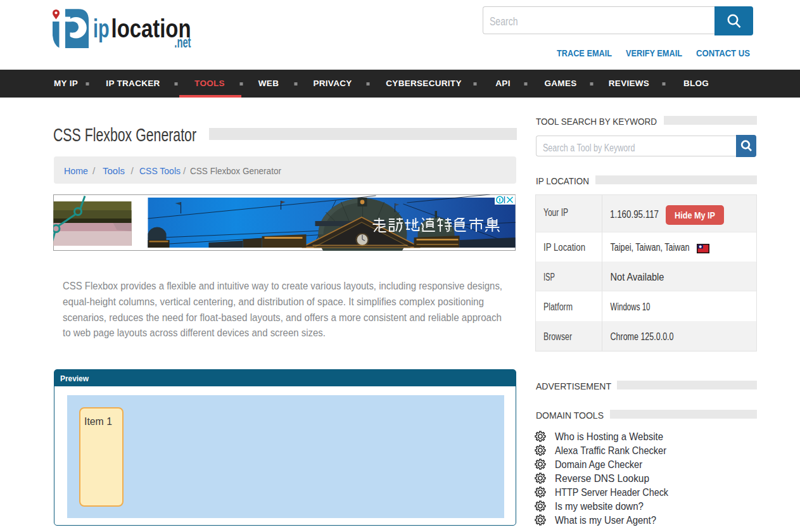 The width and height of the screenshot is (800, 532). I want to click on svg-text:to web page layouts across dif: to web page layouts across different dev…, so click(194, 332).